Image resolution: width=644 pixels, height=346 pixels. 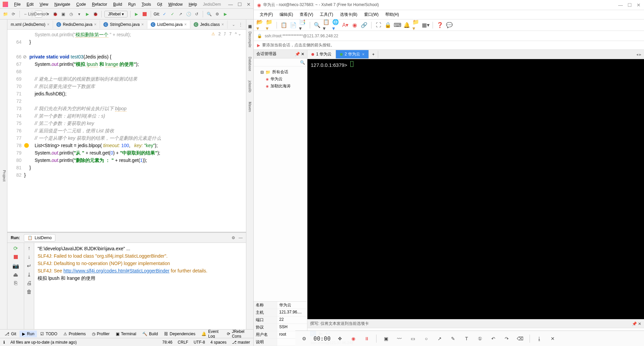 I want to click on link-icon: 🔗, so click(x=364, y=25).